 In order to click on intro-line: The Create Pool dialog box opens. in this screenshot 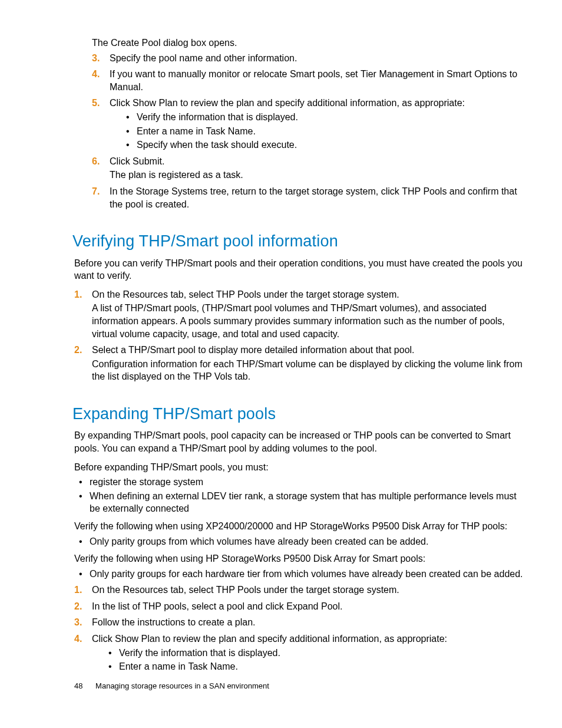, I will do `click(308, 43)`.